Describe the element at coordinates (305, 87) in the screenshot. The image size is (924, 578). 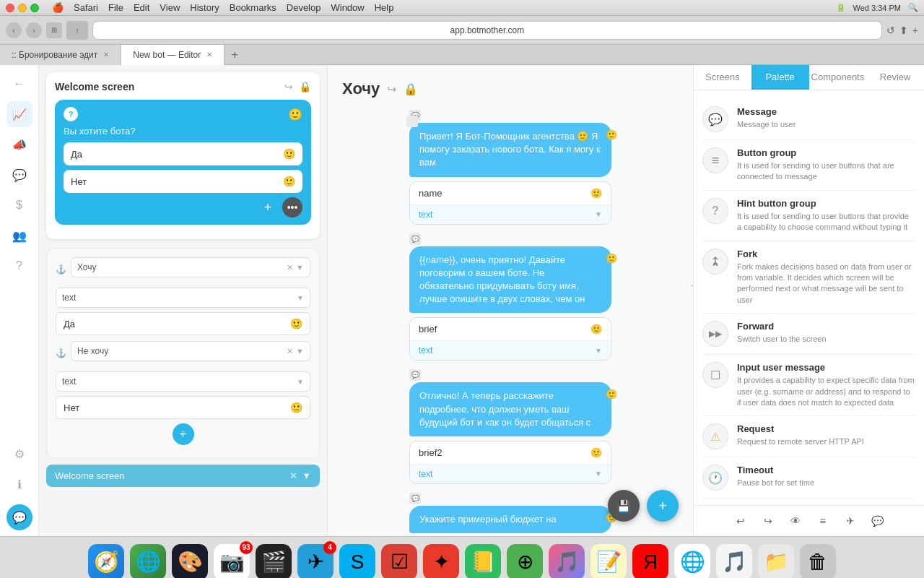
I see `lock-screen-button: 🔒` at that location.